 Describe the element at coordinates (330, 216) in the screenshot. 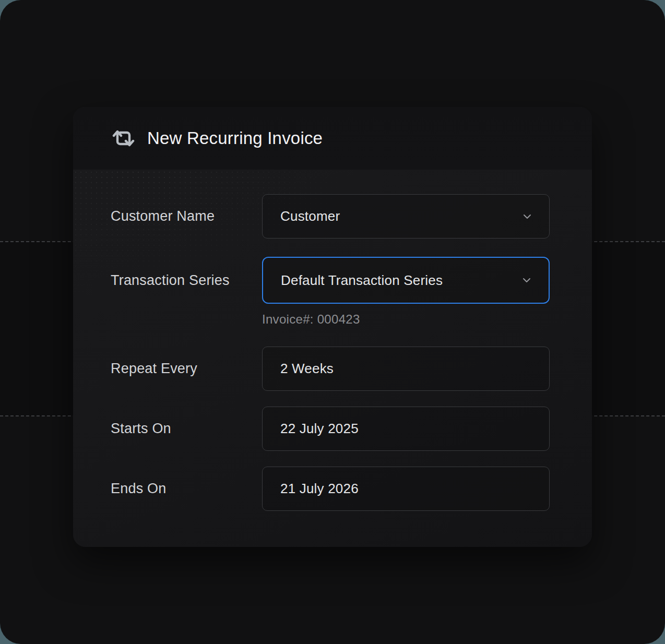

I see `customer-name-row: Customer Name Customer` at that location.